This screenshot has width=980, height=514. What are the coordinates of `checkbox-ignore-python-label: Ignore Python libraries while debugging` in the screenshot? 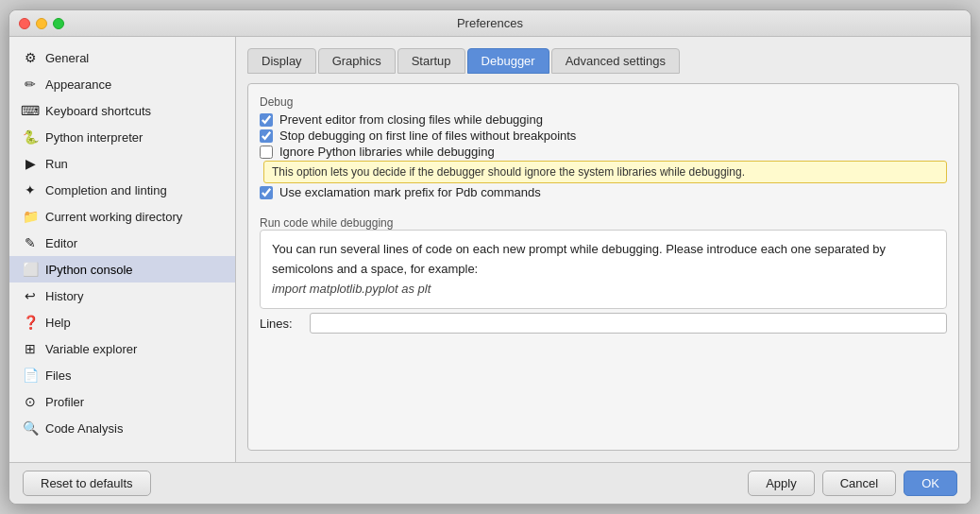 It's located at (387, 151).